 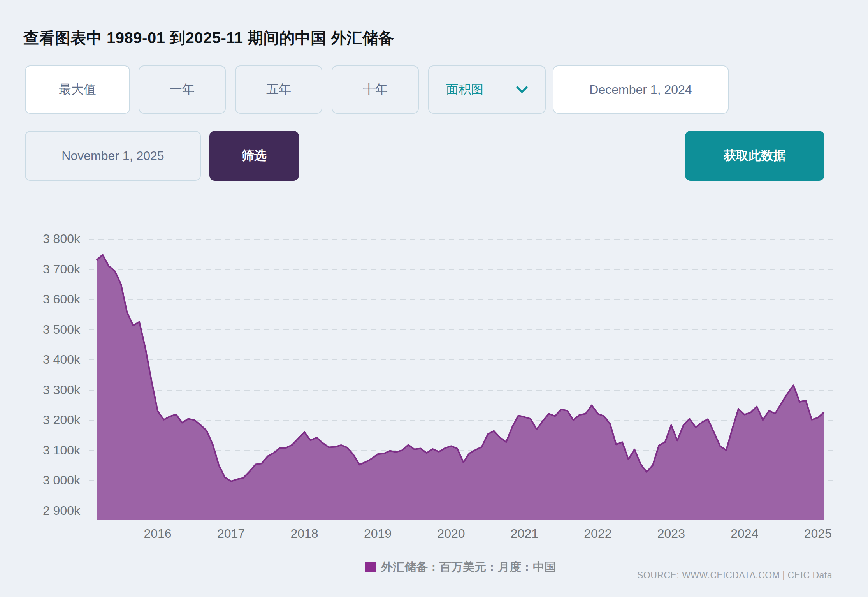 I want to click on x-axis-tick-label: 2023, so click(x=671, y=534).